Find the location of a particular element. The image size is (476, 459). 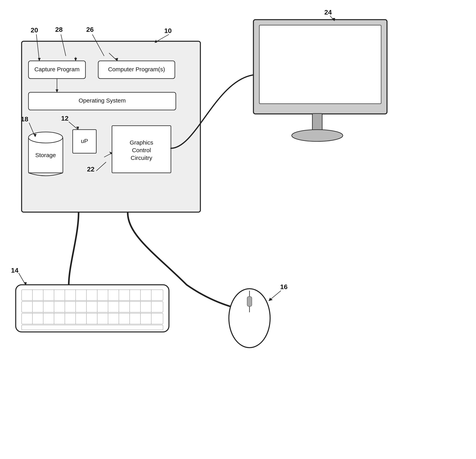

svg-text: 26 is located at coordinates (90, 30).